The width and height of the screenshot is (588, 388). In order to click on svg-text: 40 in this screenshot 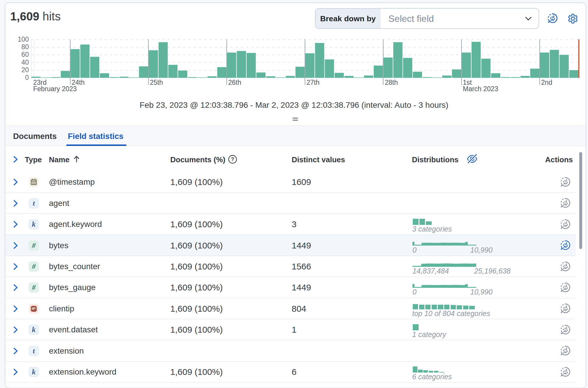, I will do `click(25, 62)`.